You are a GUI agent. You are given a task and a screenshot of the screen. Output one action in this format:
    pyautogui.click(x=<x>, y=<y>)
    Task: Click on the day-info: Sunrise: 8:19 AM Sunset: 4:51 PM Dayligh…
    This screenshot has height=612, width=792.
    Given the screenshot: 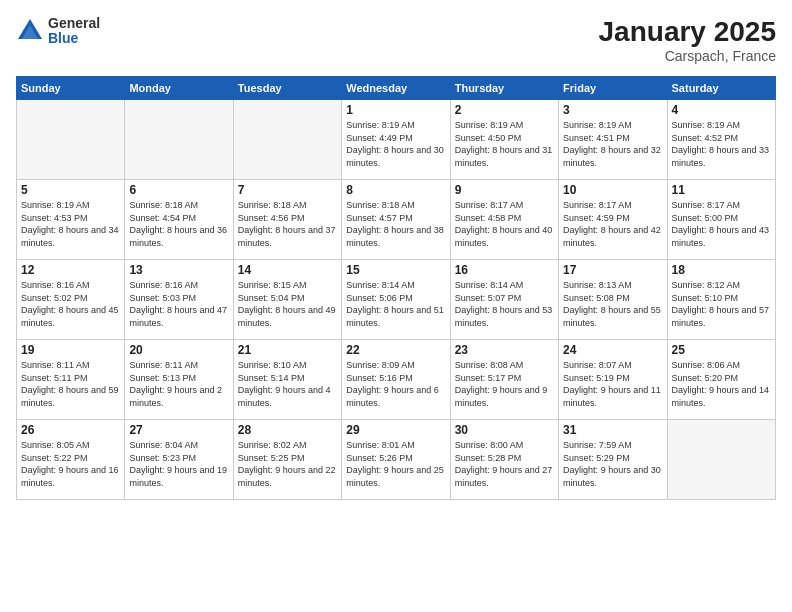 What is the action you would take?
    pyautogui.click(x=612, y=144)
    